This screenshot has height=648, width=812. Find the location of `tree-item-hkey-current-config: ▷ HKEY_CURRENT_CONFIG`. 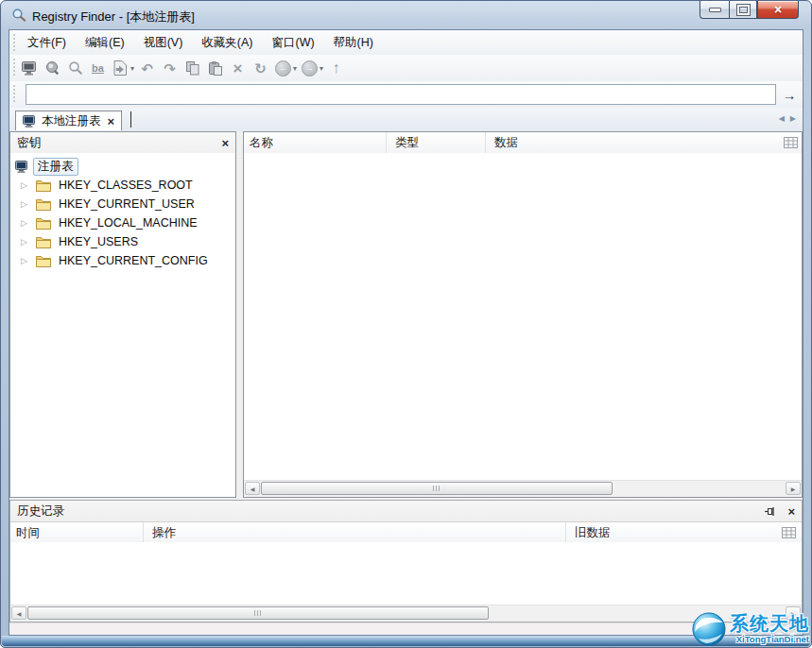

tree-item-hkey-current-config: ▷ HKEY_CURRENT_CONFIG is located at coordinates (129, 261).